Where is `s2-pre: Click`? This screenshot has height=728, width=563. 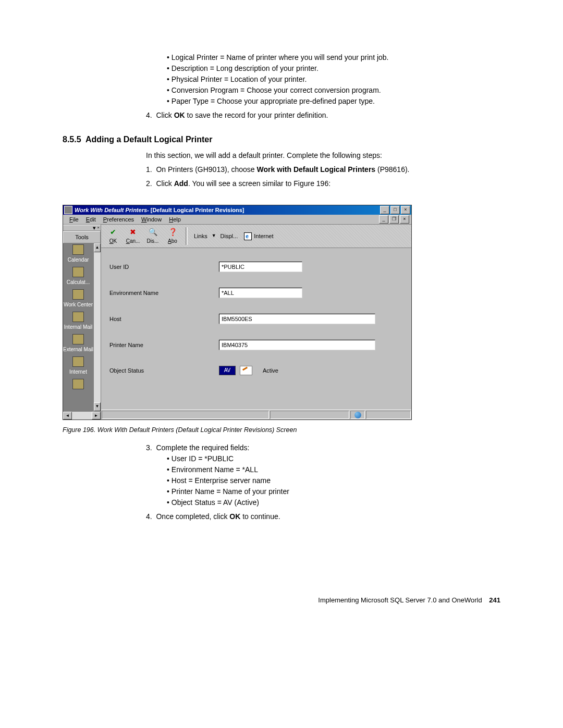
s2-pre: Click is located at coordinates (165, 183).